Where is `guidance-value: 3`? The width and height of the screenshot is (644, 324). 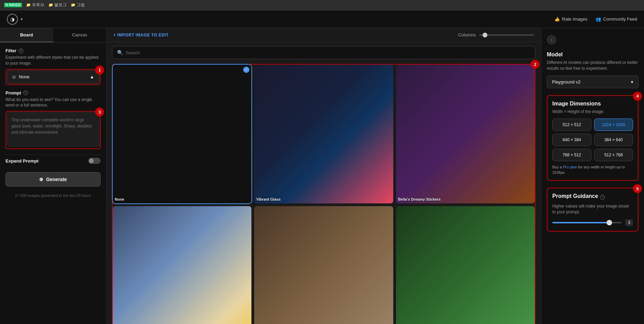
guidance-value: 3 is located at coordinates (629, 223).